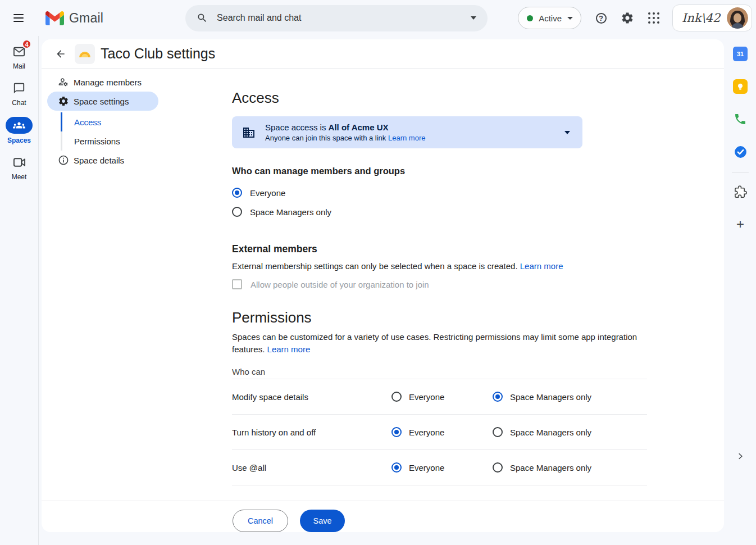  What do you see at coordinates (541, 266) in the screenshot?
I see `external-learn-more-link: Learn more` at bounding box center [541, 266].